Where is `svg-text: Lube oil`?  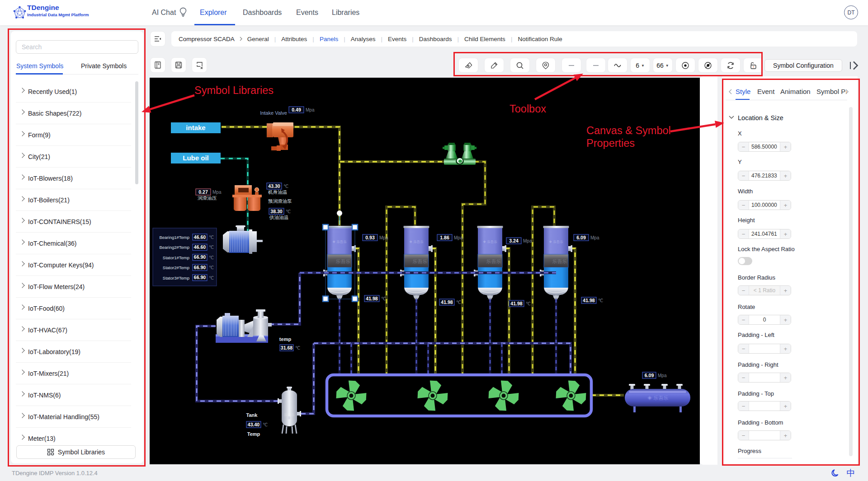 svg-text: Lube oil is located at coordinates (196, 158).